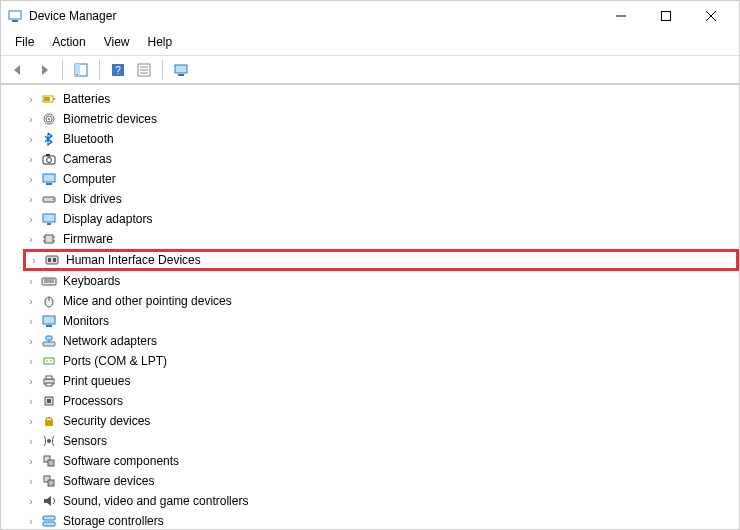 Image resolution: width=740 pixels, height=530 pixels. Describe the element at coordinates (382, 381) in the screenshot. I see `device-category-row: ›Print queues` at that location.